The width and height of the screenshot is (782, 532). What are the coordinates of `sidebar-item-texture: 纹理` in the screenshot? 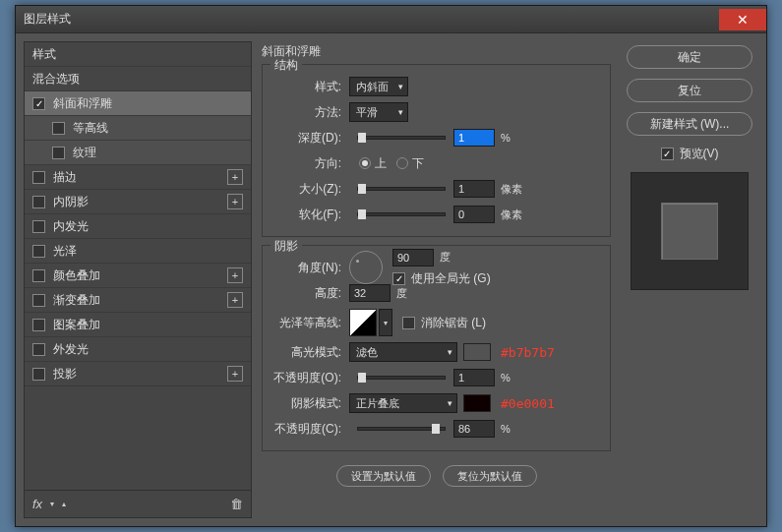 It's located at (138, 153).